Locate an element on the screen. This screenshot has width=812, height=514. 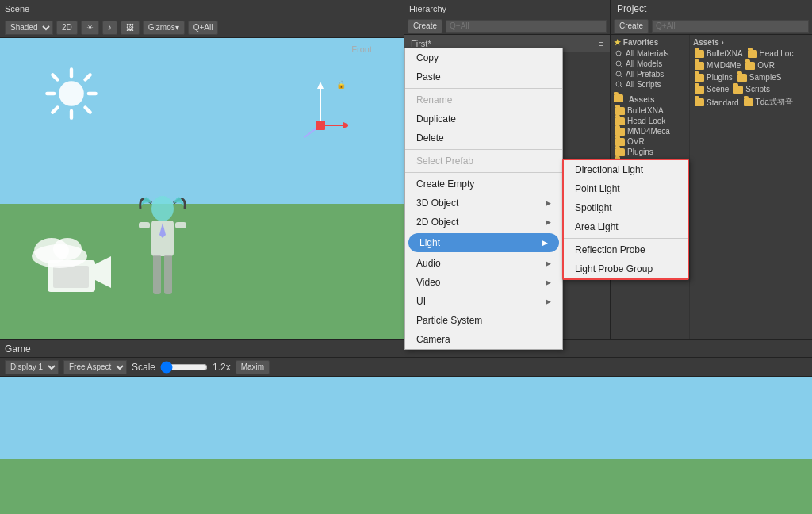
asset-right-mmd4me: MMD4Me is located at coordinates (718, 65).